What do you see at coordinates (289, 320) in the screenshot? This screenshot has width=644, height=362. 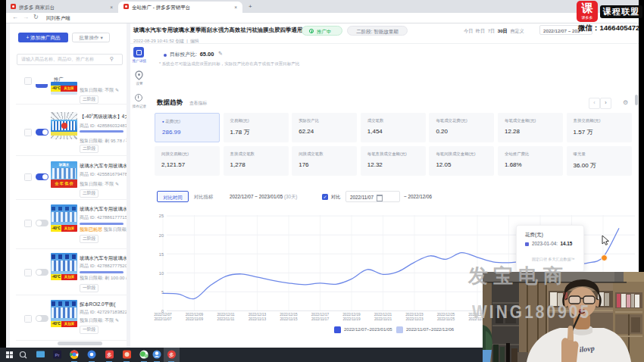 I see `svg-text: 2022/11/15` at bounding box center [289, 320].